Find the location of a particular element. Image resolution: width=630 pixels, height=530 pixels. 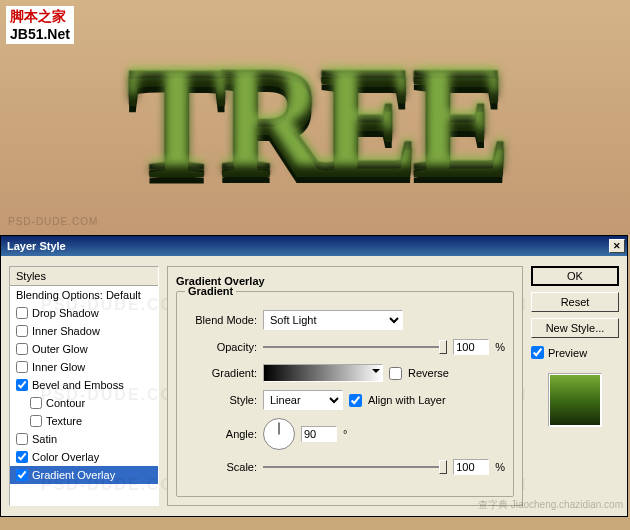

angle-label: Angle: is located at coordinates (221, 434).